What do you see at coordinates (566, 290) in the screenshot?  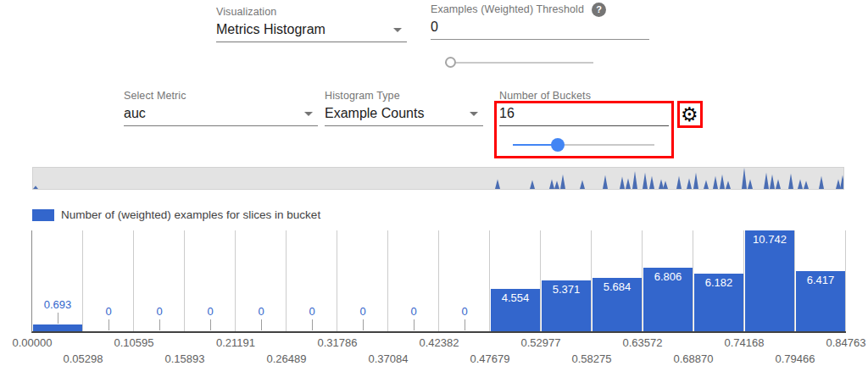 I see `bar-value-label: 5.371` at bounding box center [566, 290].